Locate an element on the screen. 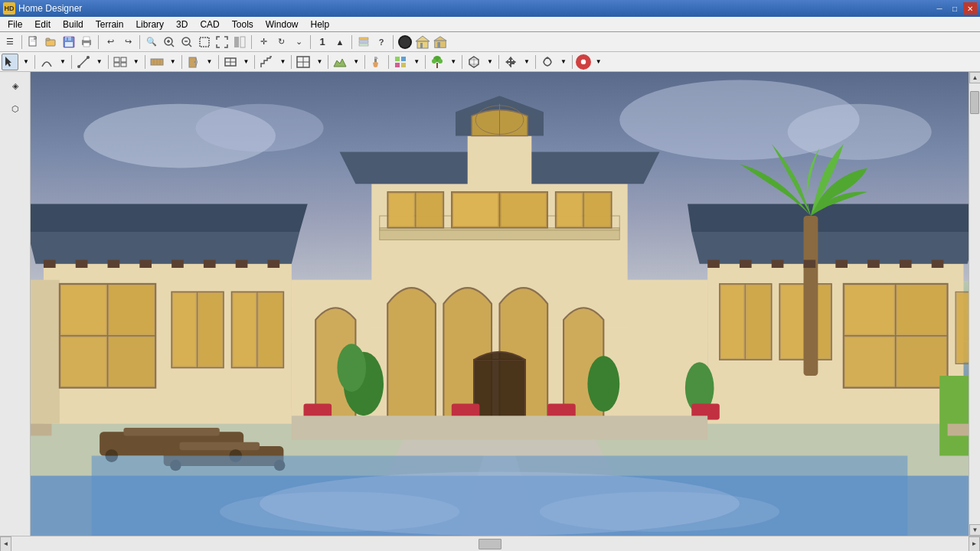 The width and height of the screenshot is (980, 551). scroll-thumb-vertical is located at coordinates (975, 103).